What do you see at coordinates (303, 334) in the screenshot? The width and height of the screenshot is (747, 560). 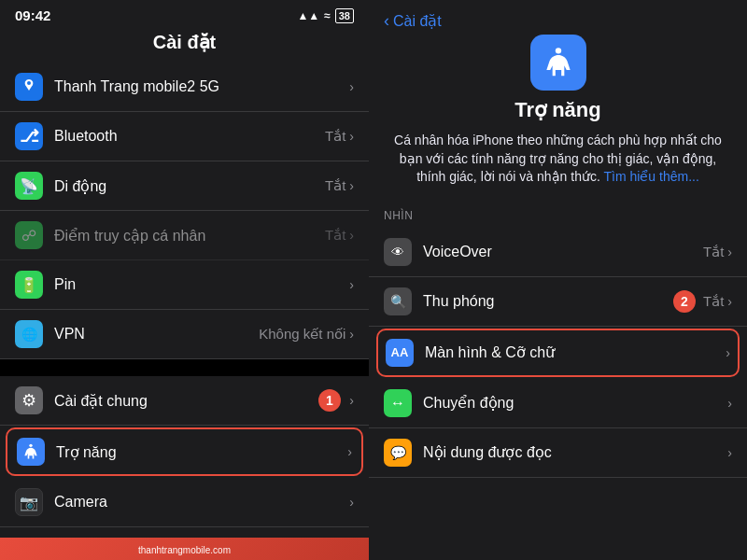 I see `vpn-value: Không kết nối` at bounding box center [303, 334].